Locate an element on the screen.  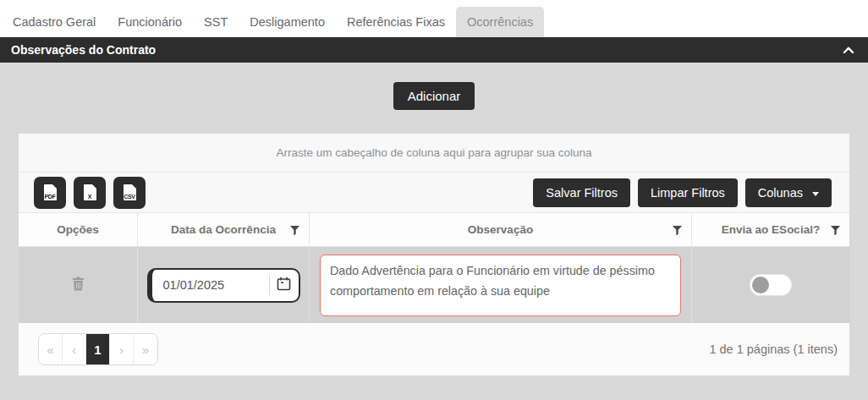
calendar-button is located at coordinates (284, 285).